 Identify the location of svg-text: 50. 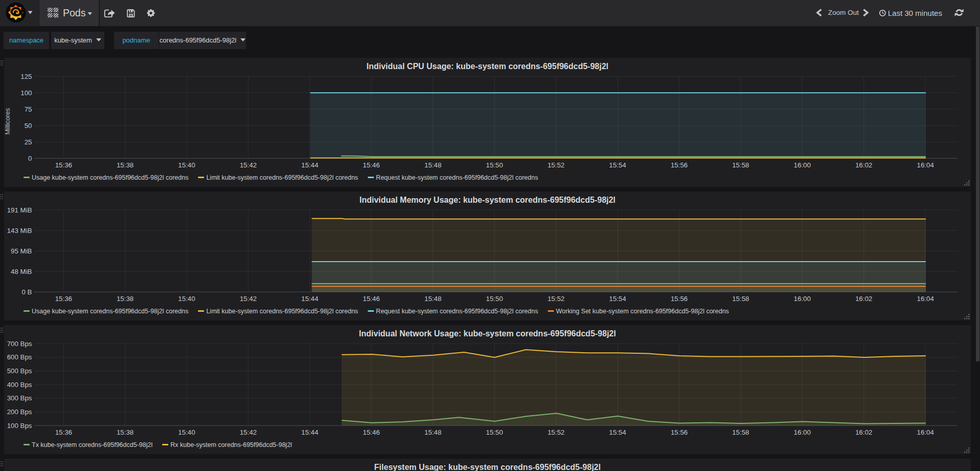
(29, 126).